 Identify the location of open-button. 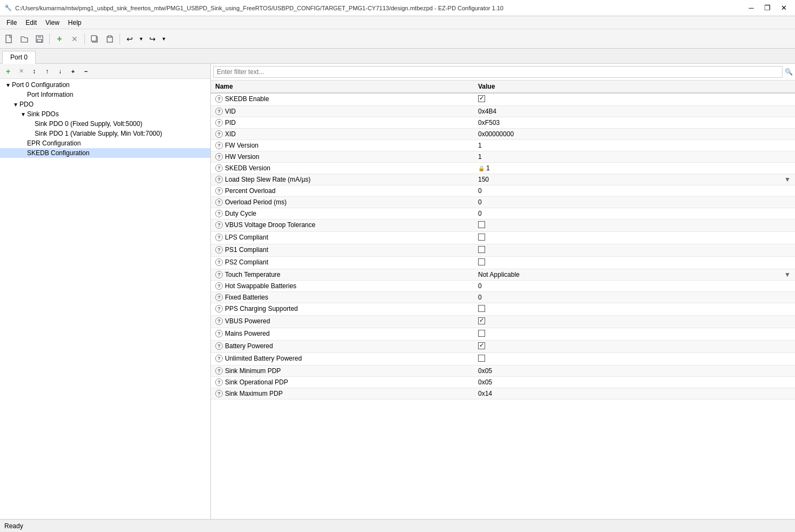
(24, 39).